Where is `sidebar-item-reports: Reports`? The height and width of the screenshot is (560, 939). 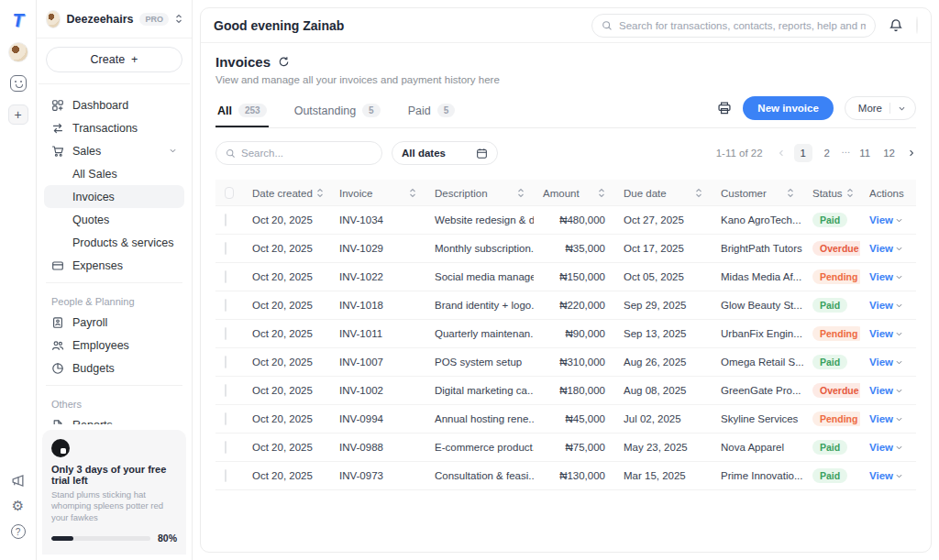
sidebar-item-reports: Reports is located at coordinates (114, 419).